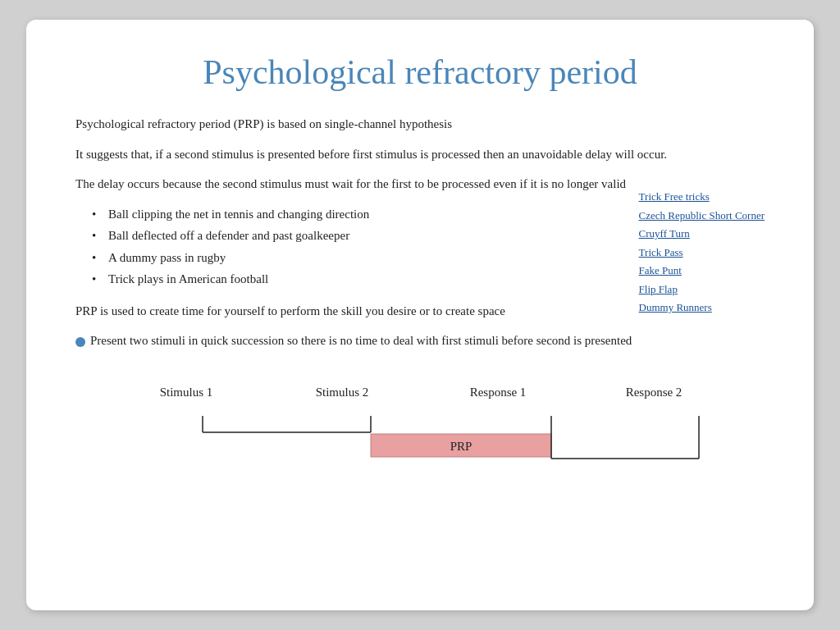 This screenshot has width=840, height=630. What do you see at coordinates (702, 308) in the screenshot?
I see `sidebar-link-6: Dummy Runners` at bounding box center [702, 308].